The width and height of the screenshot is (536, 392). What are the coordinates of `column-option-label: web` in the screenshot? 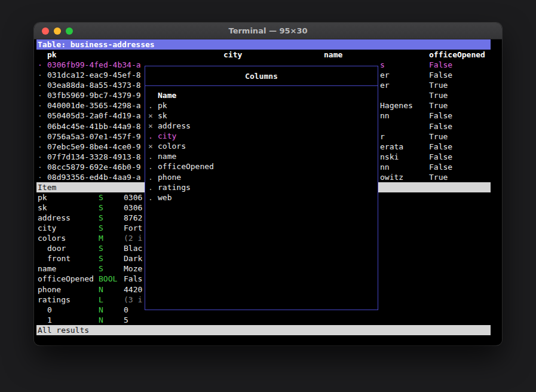 It's located at (165, 197).